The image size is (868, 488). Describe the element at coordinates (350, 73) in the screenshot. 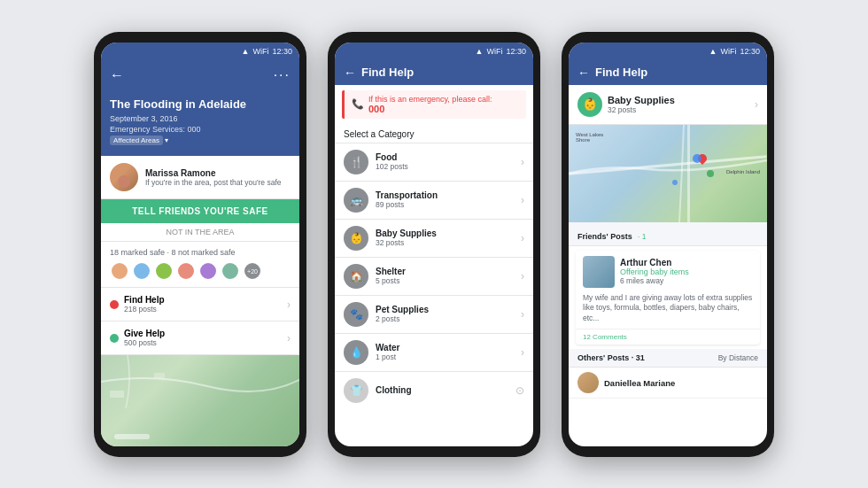

I see `back-button-2: ←` at that location.